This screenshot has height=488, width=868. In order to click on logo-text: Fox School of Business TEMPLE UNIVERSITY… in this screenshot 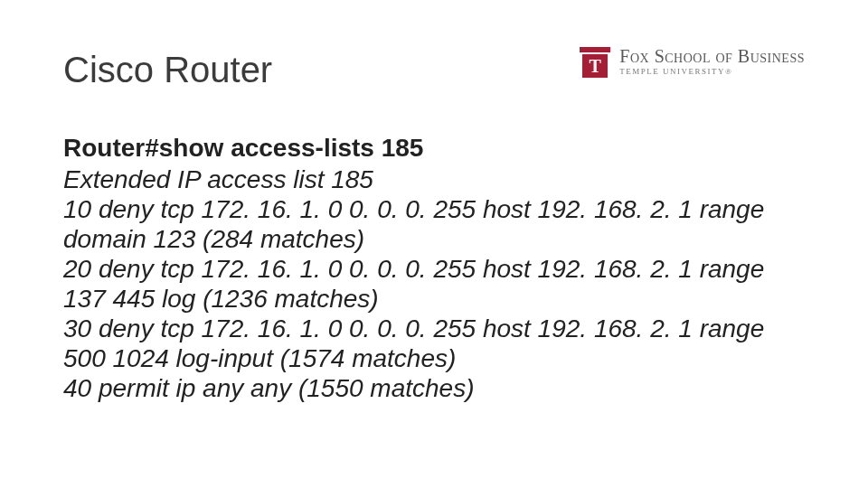, I will do `click(712, 61)`.